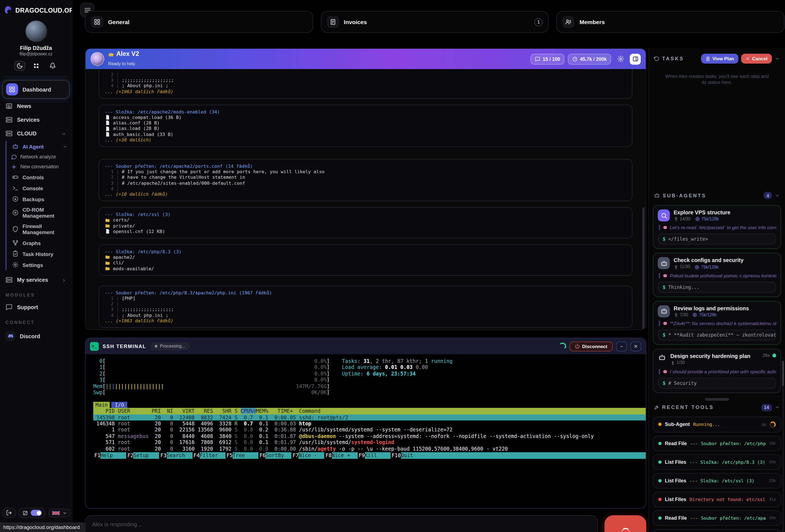 The width and height of the screenshot is (785, 532). Describe the element at coordinates (717, 481) in the screenshot. I see `tool-call-item: List Files--- Složka: /etc/ssl (3)23s` at that location.